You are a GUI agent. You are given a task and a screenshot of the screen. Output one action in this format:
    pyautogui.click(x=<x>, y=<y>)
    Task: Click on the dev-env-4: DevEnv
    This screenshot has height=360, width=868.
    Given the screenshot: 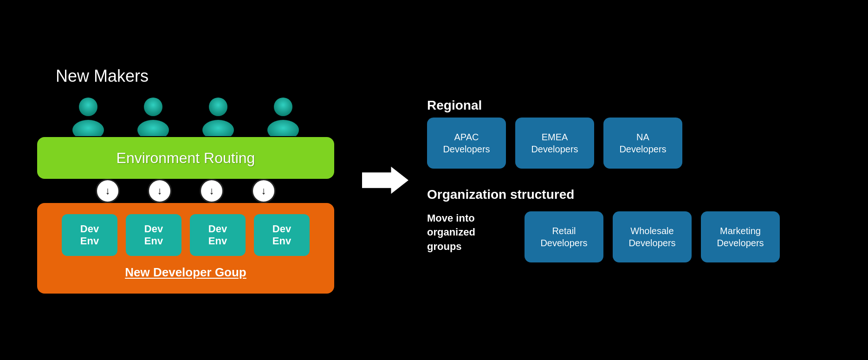 What is the action you would take?
    pyautogui.click(x=282, y=235)
    